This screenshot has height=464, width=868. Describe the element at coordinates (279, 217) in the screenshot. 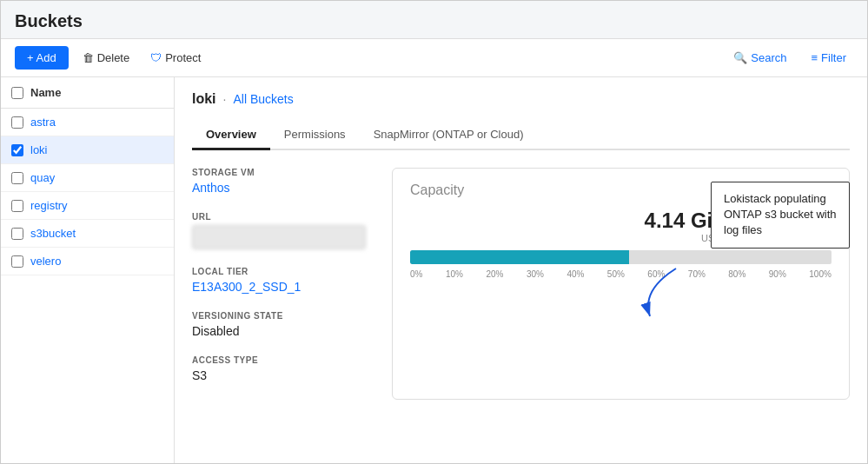

I see `url-label: URL` at that location.